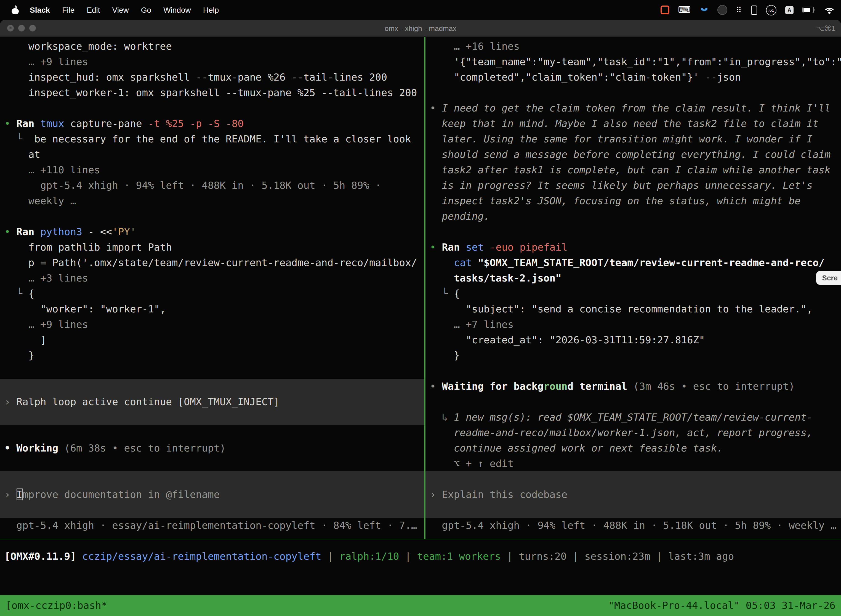 Image resolution: width=841 pixels, height=616 pixels. What do you see at coordinates (633, 417) in the screenshot?
I see `terminal-line: ↳ 1 new msg(s): read $OMX_TEAM_STATE_ROO…` at bounding box center [633, 417].